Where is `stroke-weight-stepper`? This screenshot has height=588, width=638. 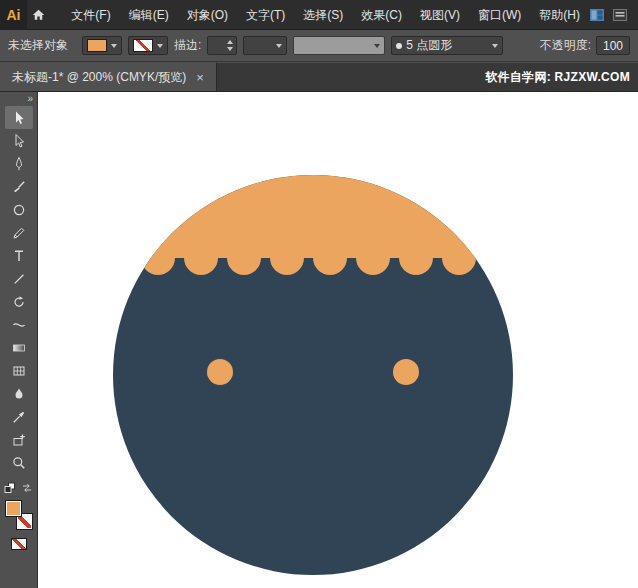
stroke-weight-stepper is located at coordinates (222, 46).